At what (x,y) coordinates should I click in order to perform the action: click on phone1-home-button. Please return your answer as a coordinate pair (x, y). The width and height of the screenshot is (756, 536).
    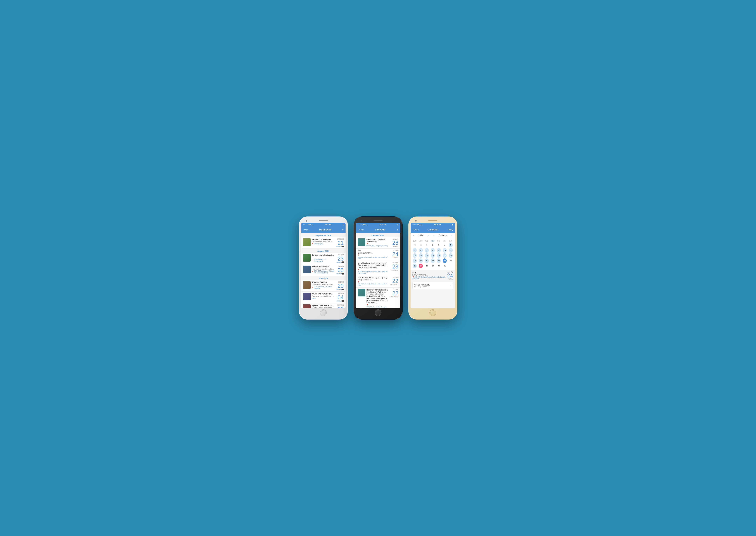
    Looking at the image, I should click on (323, 313).